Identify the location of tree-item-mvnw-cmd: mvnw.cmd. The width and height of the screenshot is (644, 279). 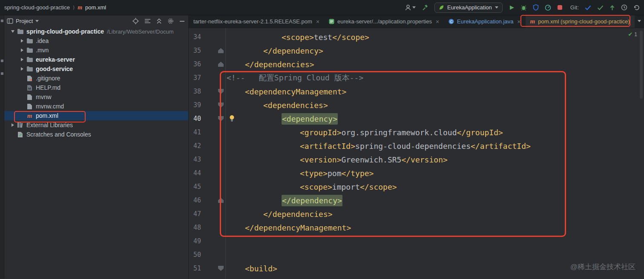
(96, 106).